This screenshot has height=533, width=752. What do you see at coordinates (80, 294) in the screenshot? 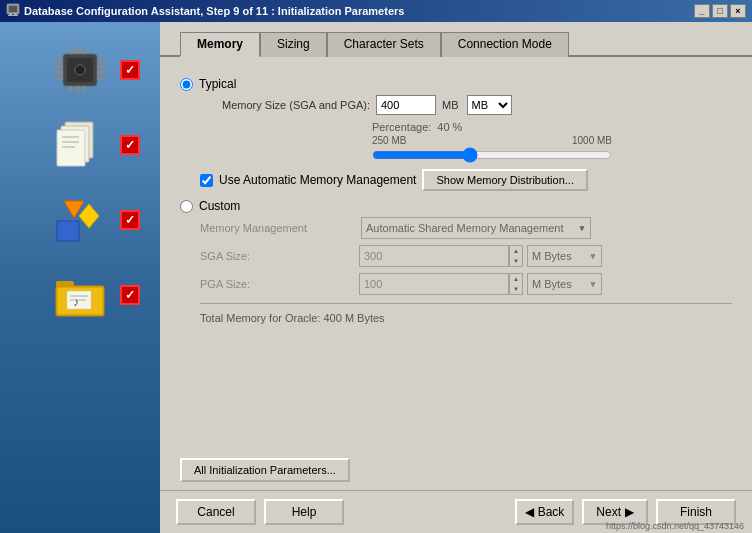
I see `folder-icon: ♪` at bounding box center [80, 294].